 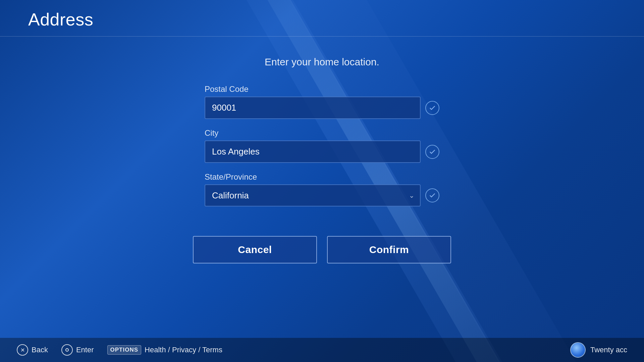 What do you see at coordinates (322, 89) in the screenshot?
I see `postal-code-label: Postal Code` at bounding box center [322, 89].